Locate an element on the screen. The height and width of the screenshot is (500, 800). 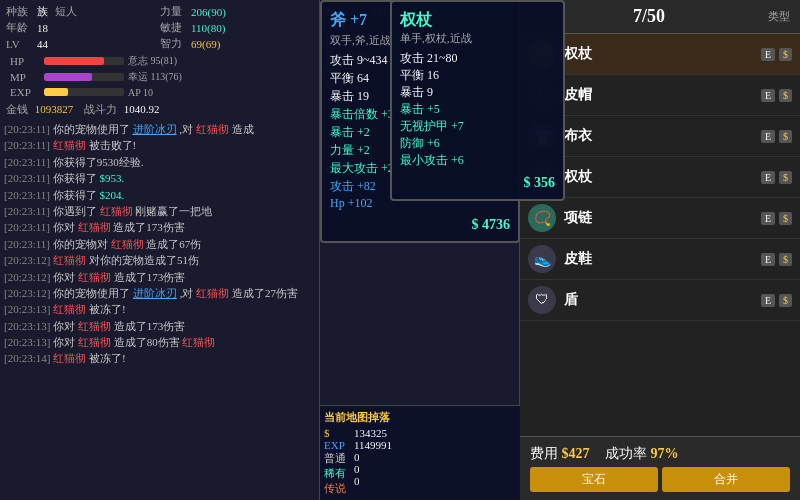
stat-strength: 力量 206(90) is located at coordinates (236, 12).